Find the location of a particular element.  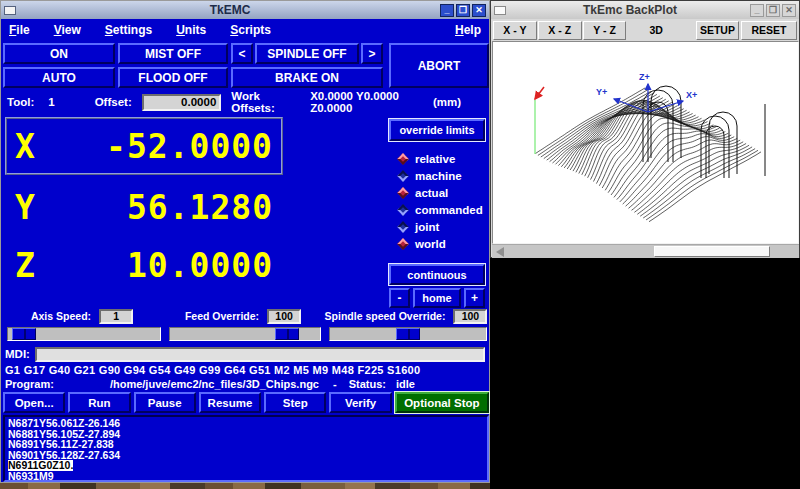

offset-entry: 0.0000 is located at coordinates (182, 102).